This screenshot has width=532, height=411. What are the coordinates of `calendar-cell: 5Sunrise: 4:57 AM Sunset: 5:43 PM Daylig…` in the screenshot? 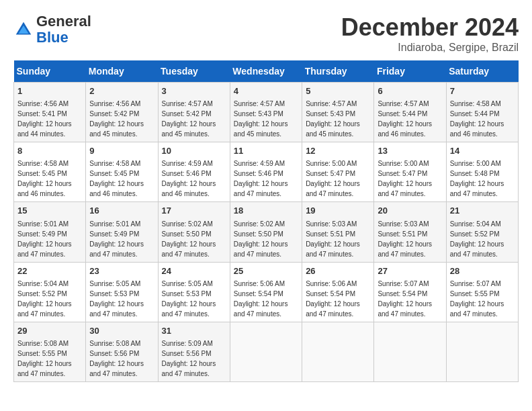 It's located at (339, 113).